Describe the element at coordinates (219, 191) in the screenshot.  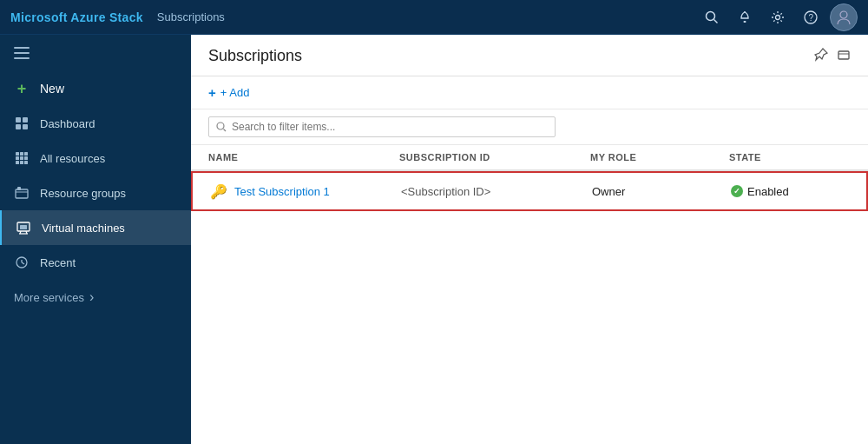
I see `key-icon: 🔑` at that location.